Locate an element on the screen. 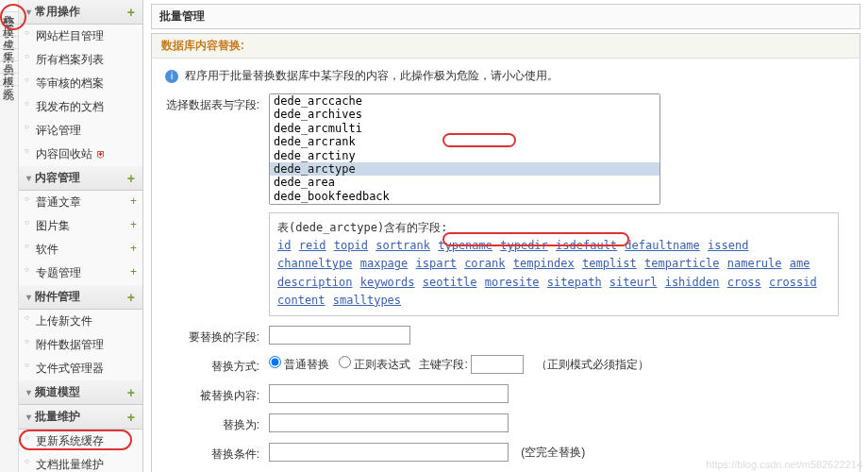  field-link: ispart is located at coordinates (436, 263).